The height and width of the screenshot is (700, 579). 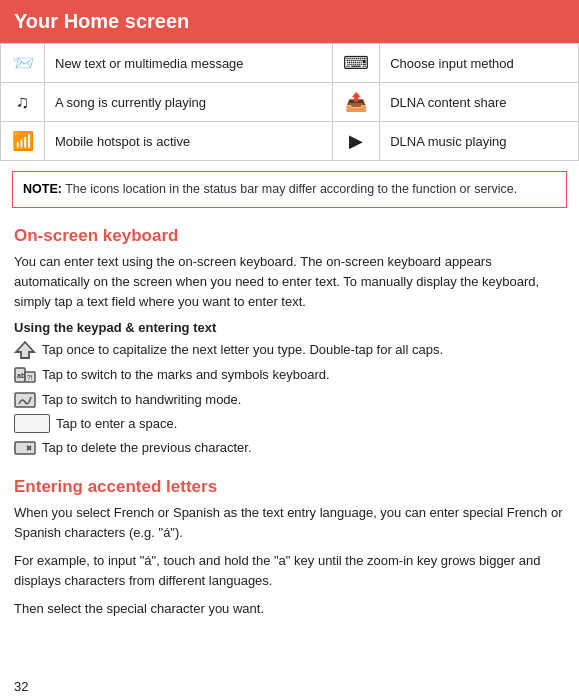 What do you see at coordinates (290, 64) in the screenshot?
I see `table-row: 📨 New text or multimedia message ⌨ Choos…` at bounding box center [290, 64].